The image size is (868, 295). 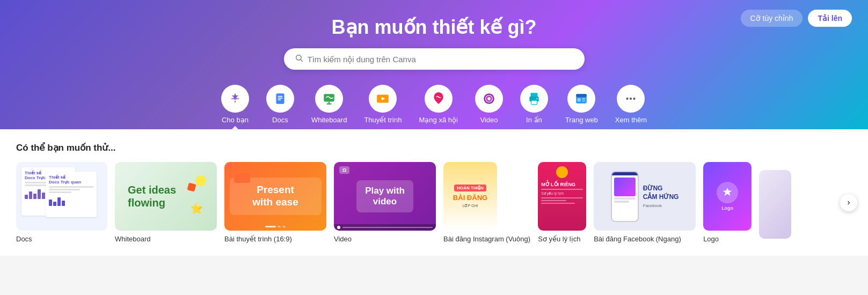 What do you see at coordinates (275, 196) in the screenshot?
I see `presentation-thumb: Present with ease` at bounding box center [275, 196].